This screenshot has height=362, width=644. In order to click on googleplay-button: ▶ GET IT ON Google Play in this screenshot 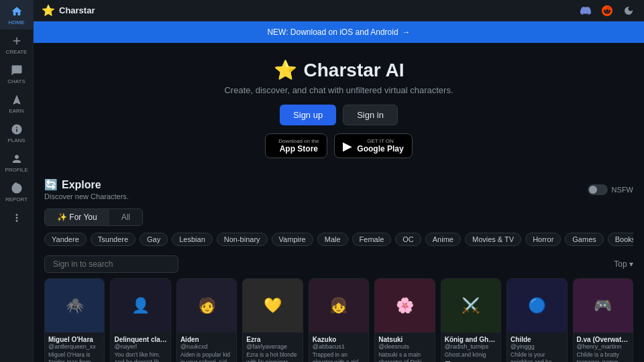, I will do `click(373, 146)`.